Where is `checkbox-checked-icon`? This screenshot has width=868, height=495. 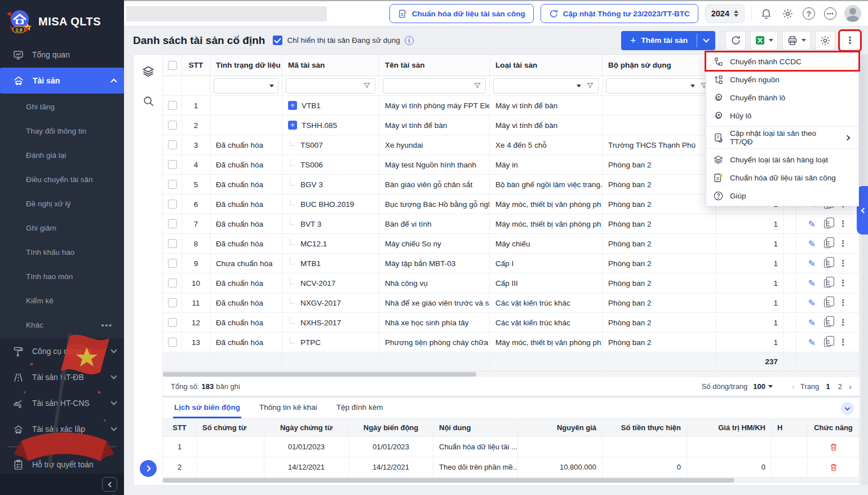 checkbox-checked-icon is located at coordinates (277, 41).